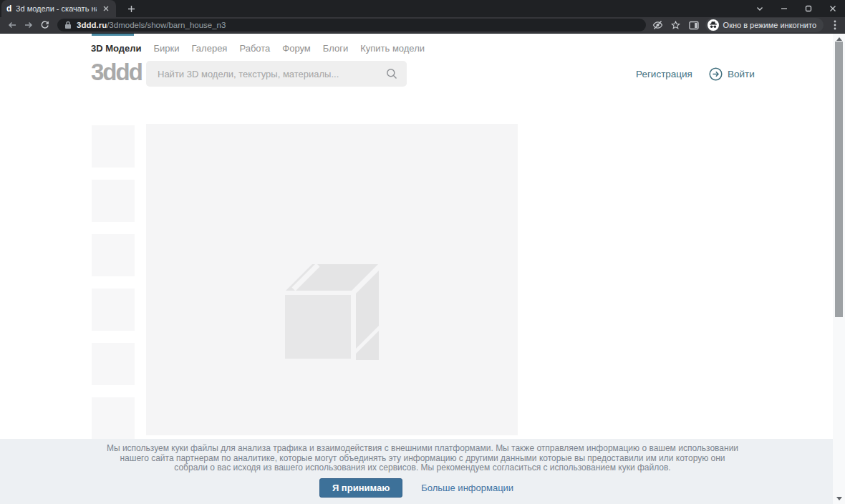 This screenshot has height=504, width=845. I want to click on incognito-avatar-icon, so click(713, 25).